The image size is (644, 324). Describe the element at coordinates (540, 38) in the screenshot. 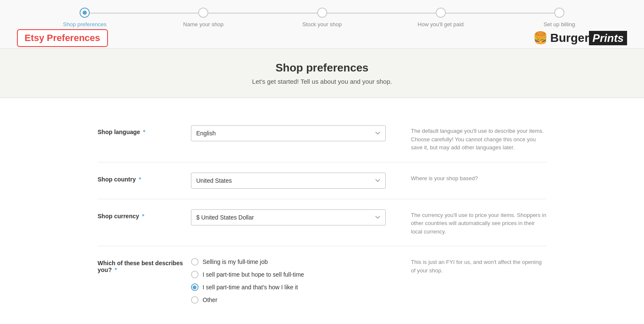

I see `burger-icon: 🍔` at that location.